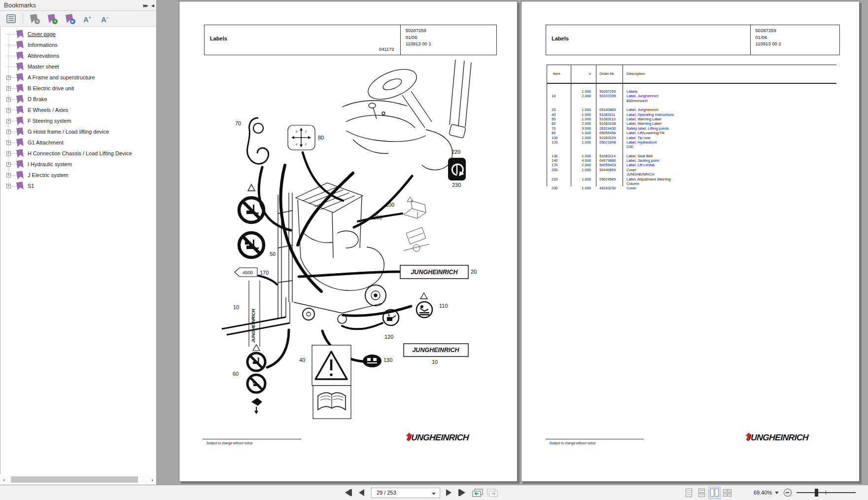 This screenshot has height=500, width=868. Describe the element at coordinates (692, 142) in the screenshot. I see `table-row: 1201.00005021848Label, Hydraulicoil` at that location.